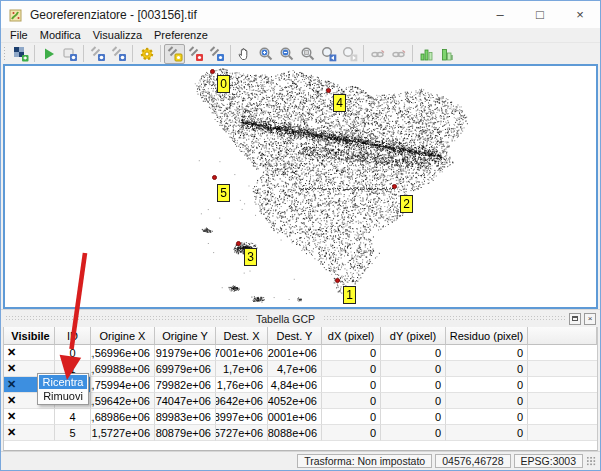 The height and width of the screenshot is (471, 601). What do you see at coordinates (174, 54) in the screenshot?
I see `add-point-button` at bounding box center [174, 54].